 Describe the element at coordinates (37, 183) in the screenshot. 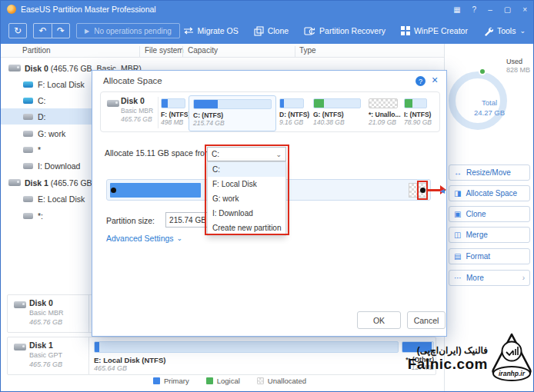

I see `disk1-label: Disk 1` at that location.